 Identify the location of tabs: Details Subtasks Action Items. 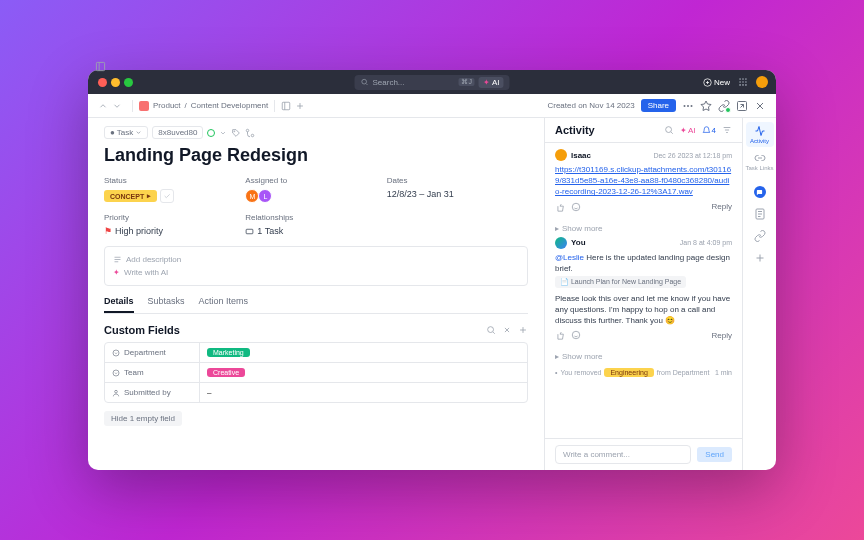
(316, 305).